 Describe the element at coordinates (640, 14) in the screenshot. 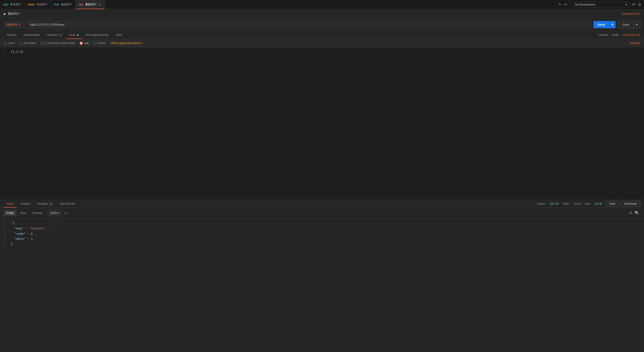

I see `examples-chevron-icon: ▾` at that location.